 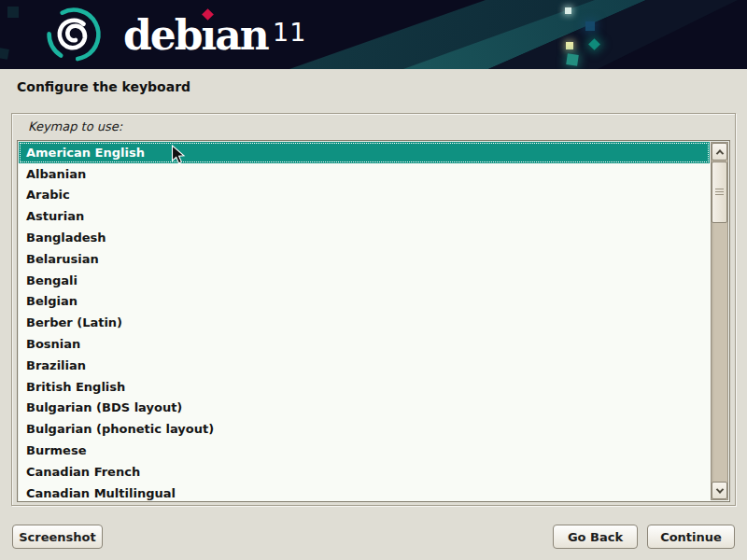 I want to click on list-item: Canadian French, so click(x=364, y=472).